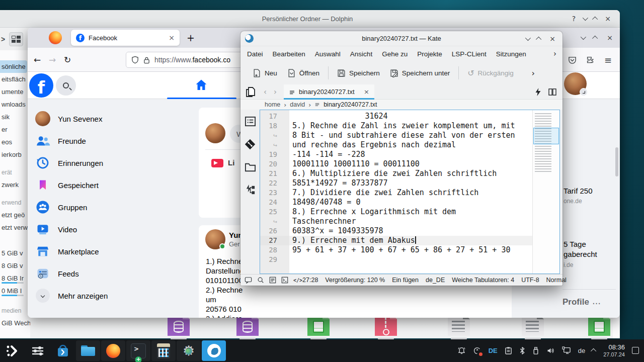  I want to click on sidebar-item-feeds: Feeds, so click(114, 274).